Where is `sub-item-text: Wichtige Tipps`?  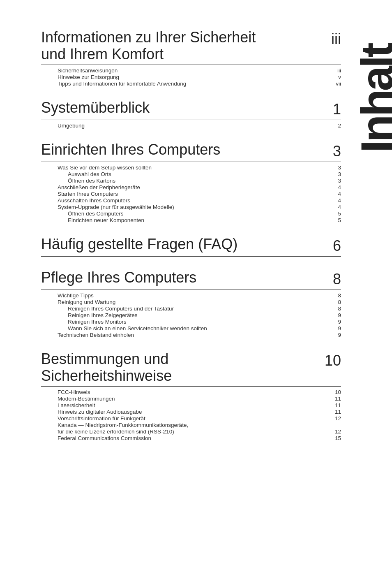 sub-item-text: Wichtige Tipps is located at coordinates (67, 295).